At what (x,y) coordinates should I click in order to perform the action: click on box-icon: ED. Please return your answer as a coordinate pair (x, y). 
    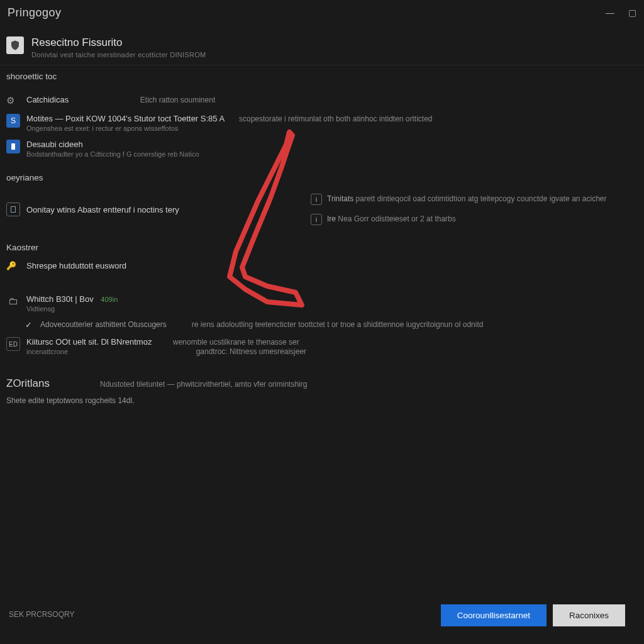
    Looking at the image, I should click on (13, 344).